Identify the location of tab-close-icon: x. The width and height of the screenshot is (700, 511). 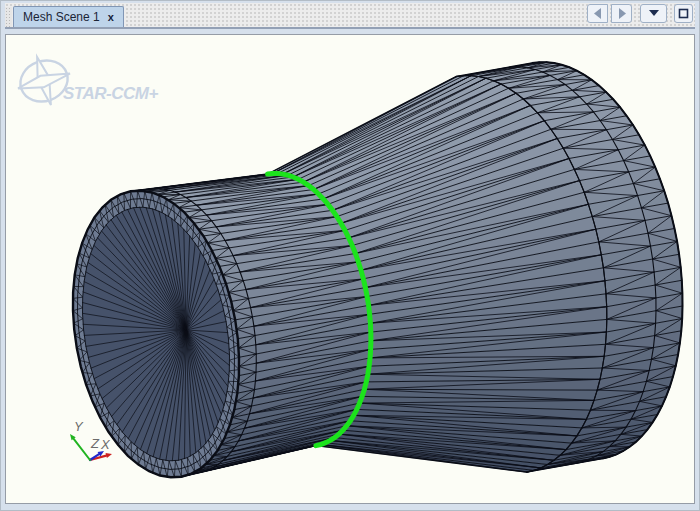
(111, 18).